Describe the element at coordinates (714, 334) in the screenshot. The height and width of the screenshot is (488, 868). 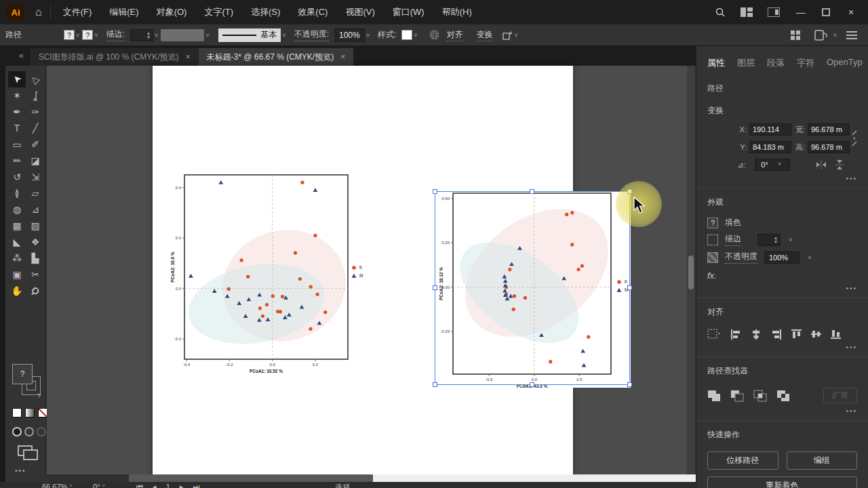
I see `align-to-selection-icon` at that location.